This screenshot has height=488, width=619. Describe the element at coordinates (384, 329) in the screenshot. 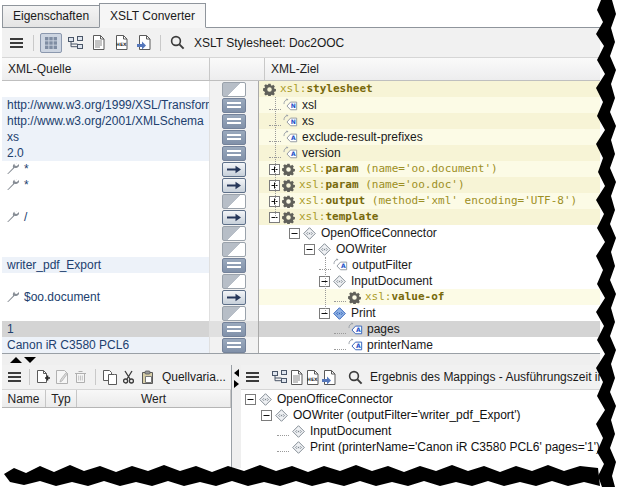

I see `target-node-label: pages` at that location.